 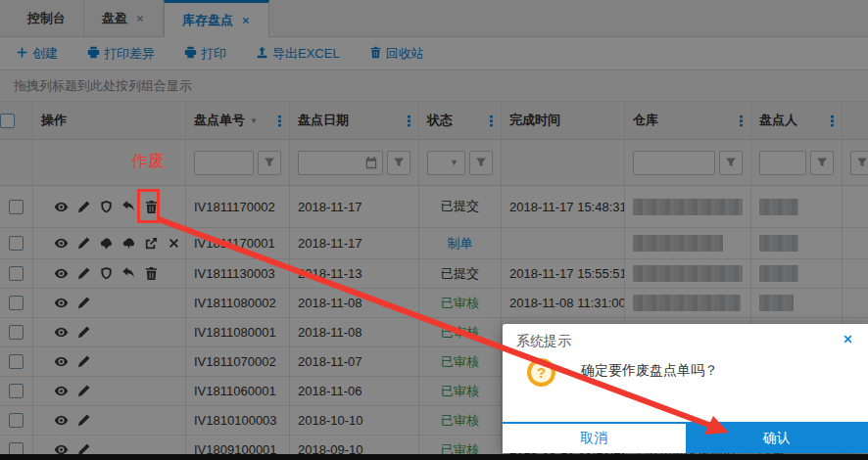 I want to click on dialog-message: 确定要作废盘点单吗？, so click(x=650, y=371).